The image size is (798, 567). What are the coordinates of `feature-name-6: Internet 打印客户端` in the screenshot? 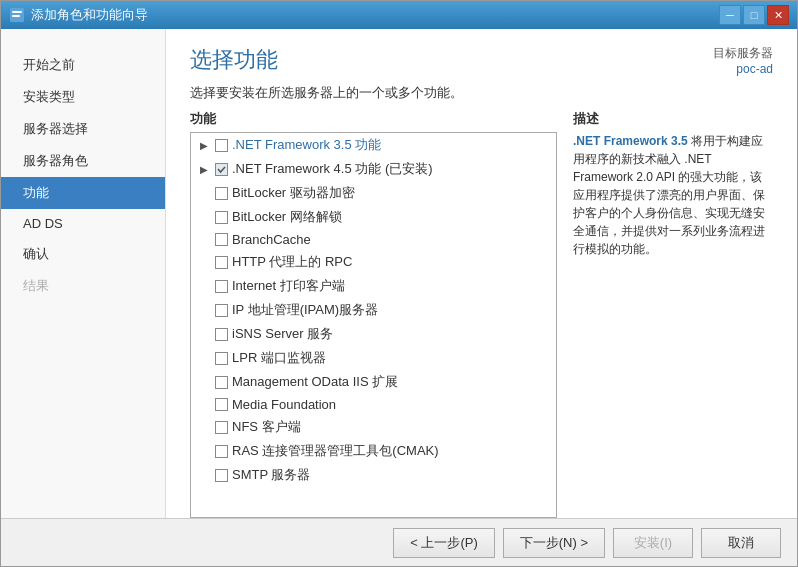 It's located at (288, 286).